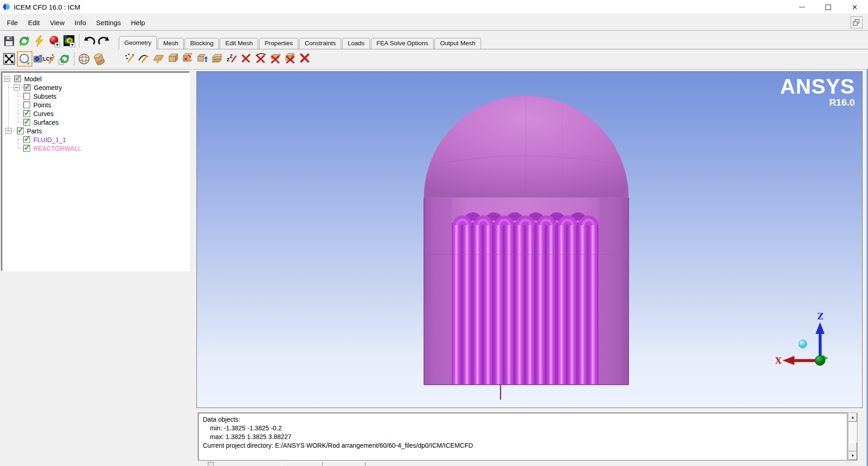 This screenshot has height=466, width=868. What do you see at coordinates (188, 58) in the screenshot?
I see `repair-geometry-icon` at bounding box center [188, 58].